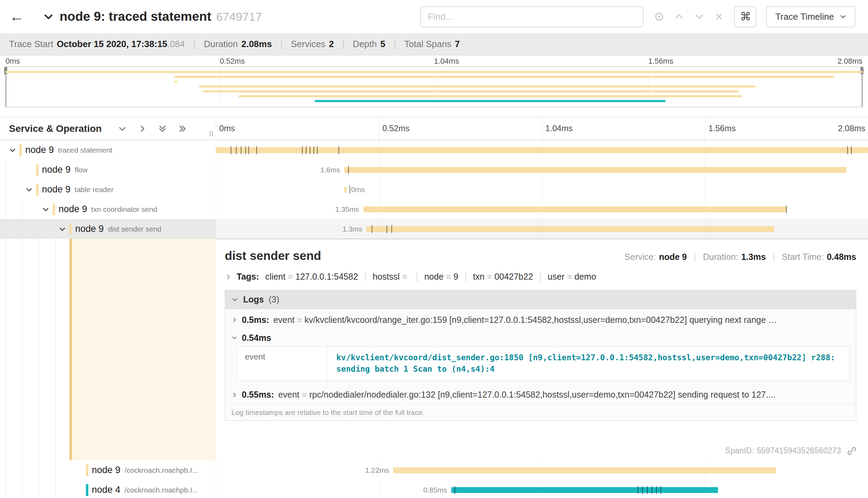 The width and height of the screenshot is (868, 498). I want to click on service-name: node 4, so click(106, 490).